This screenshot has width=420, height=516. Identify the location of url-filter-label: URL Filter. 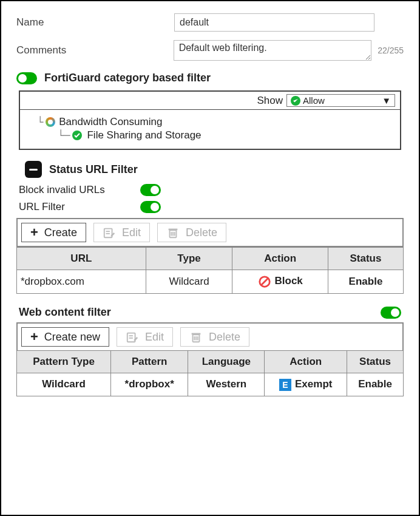
(80, 207).